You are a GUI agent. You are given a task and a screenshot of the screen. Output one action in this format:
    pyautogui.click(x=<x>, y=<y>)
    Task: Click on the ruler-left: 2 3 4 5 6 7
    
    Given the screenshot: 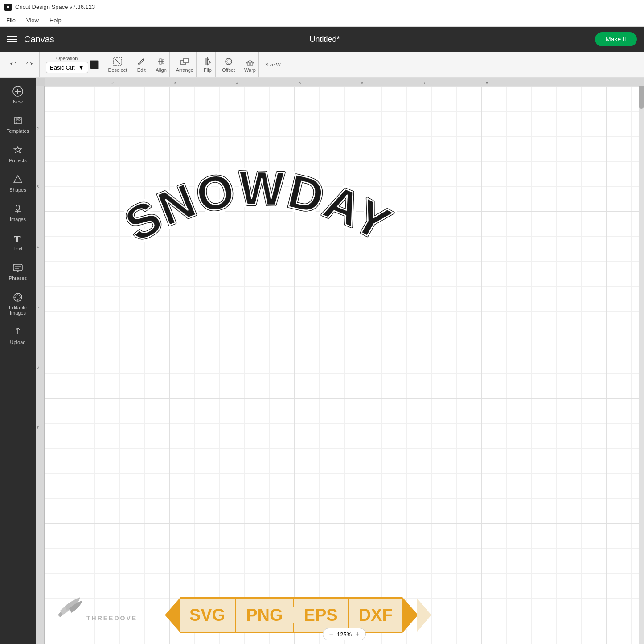 What is the action you would take?
    pyautogui.click(x=40, y=365)
    